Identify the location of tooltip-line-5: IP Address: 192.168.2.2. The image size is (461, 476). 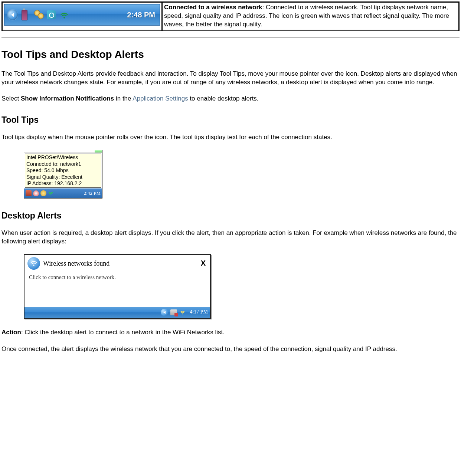
(63, 184).